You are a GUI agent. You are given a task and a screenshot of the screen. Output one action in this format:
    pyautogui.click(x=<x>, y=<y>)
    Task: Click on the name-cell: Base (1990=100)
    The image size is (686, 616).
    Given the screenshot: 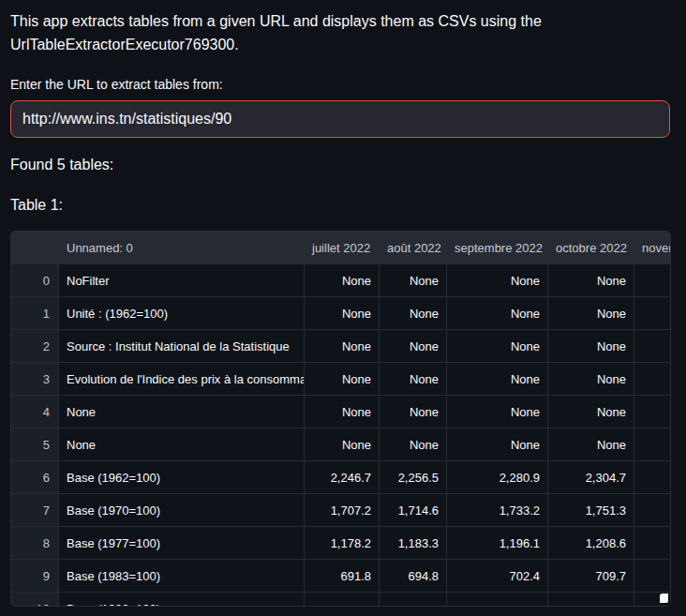 What is the action you would take?
    pyautogui.click(x=182, y=600)
    